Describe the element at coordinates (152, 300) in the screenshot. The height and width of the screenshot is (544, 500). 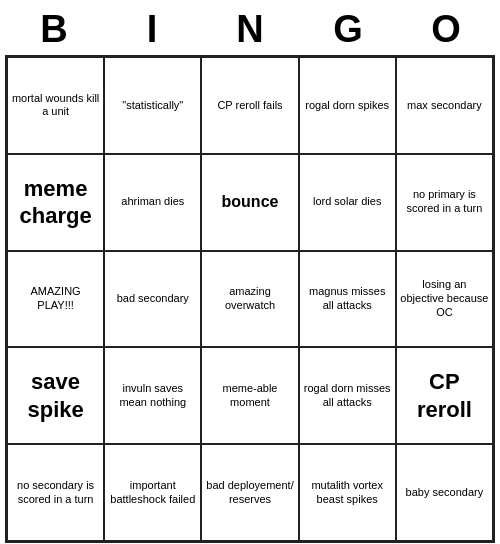
I see `bingo-cell-11: bad secondary` at that location.